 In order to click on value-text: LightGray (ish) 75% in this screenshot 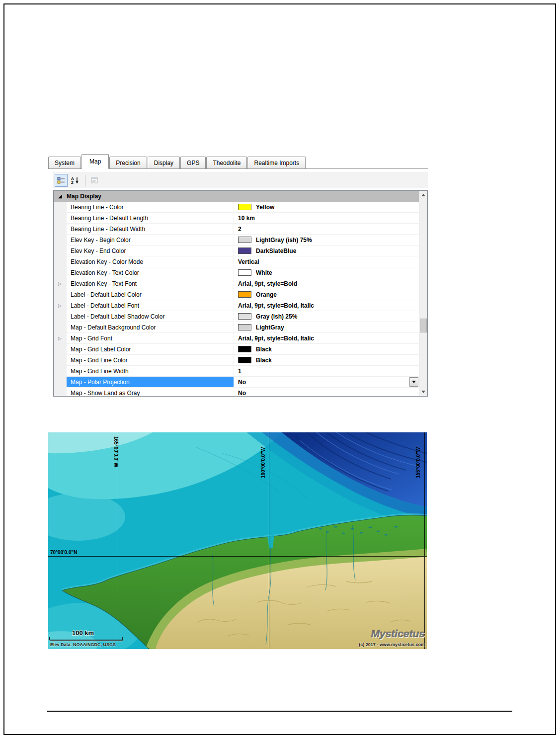, I will do `click(284, 240)`.